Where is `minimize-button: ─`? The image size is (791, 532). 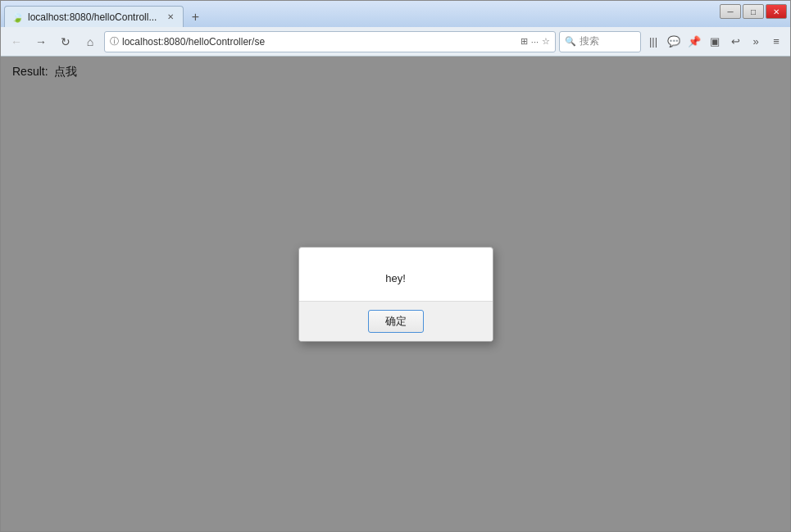 minimize-button: ─ is located at coordinates (730, 11).